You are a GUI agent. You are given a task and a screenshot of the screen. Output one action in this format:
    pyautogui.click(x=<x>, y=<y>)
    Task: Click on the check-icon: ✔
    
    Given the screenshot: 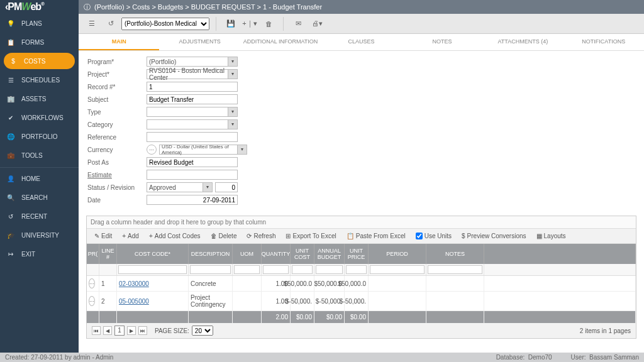 What is the action you would take?
    pyautogui.click(x=11, y=118)
    